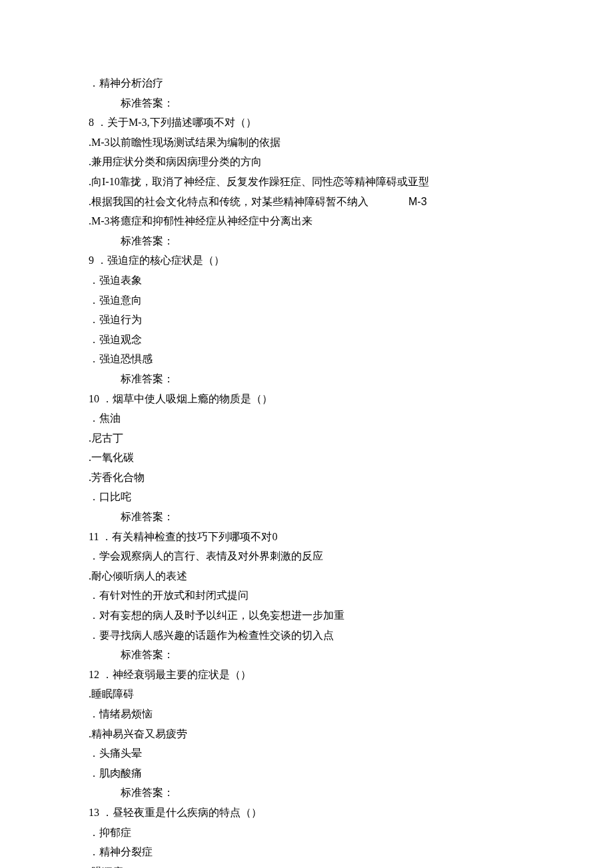 This screenshot has width=613, height=868. Describe the element at coordinates (309, 458) in the screenshot. I see `text-line: .一氧化碳` at that location.